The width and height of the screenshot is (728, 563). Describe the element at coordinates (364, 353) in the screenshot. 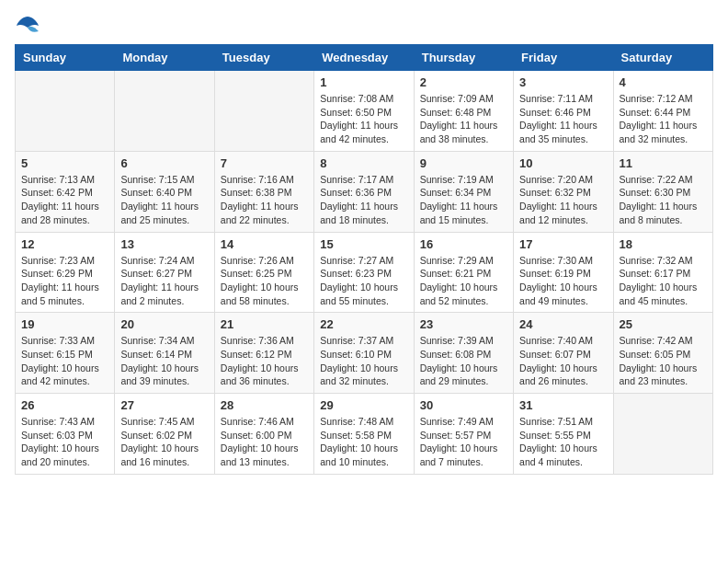

I see `calendar-day-cell: 22Sunrise: 7:37 AM Sunset: 6:10 PM Dayli…` at that location.